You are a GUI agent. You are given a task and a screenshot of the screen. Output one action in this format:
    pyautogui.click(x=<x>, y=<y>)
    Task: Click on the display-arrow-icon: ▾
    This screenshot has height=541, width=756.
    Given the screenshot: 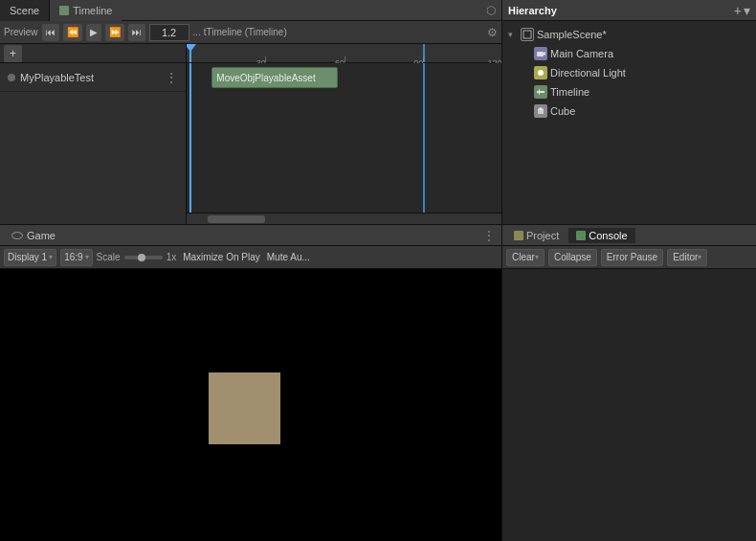 What is the action you would take?
    pyautogui.click(x=51, y=257)
    